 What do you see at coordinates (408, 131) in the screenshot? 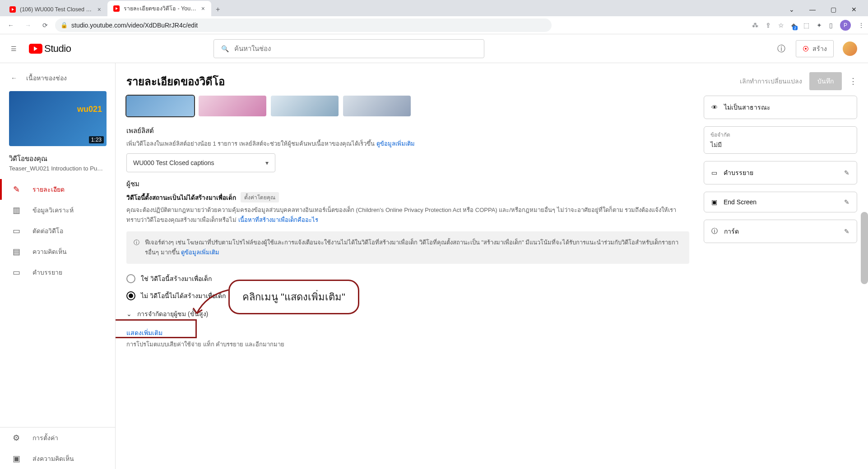
I see `playlist-heading: เพลย์ลิสต์` at bounding box center [408, 131].